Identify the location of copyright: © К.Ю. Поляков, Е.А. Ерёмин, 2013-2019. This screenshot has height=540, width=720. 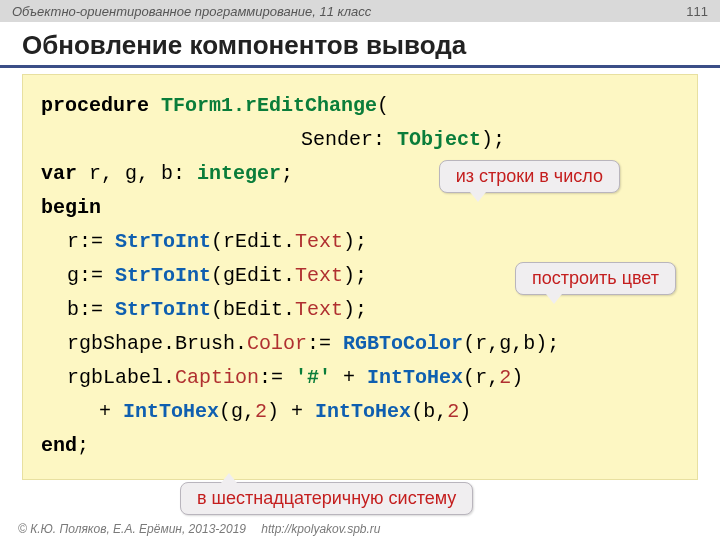
(132, 529).